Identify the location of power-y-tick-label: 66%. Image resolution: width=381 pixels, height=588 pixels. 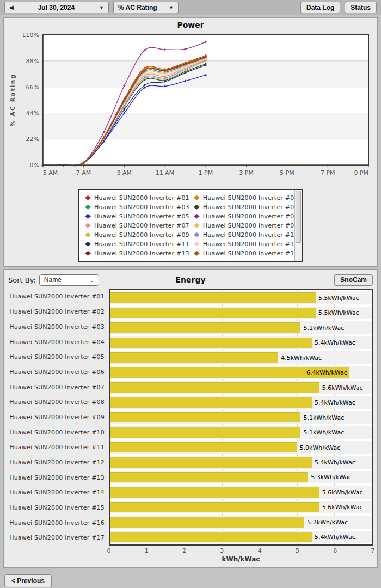
(32, 87).